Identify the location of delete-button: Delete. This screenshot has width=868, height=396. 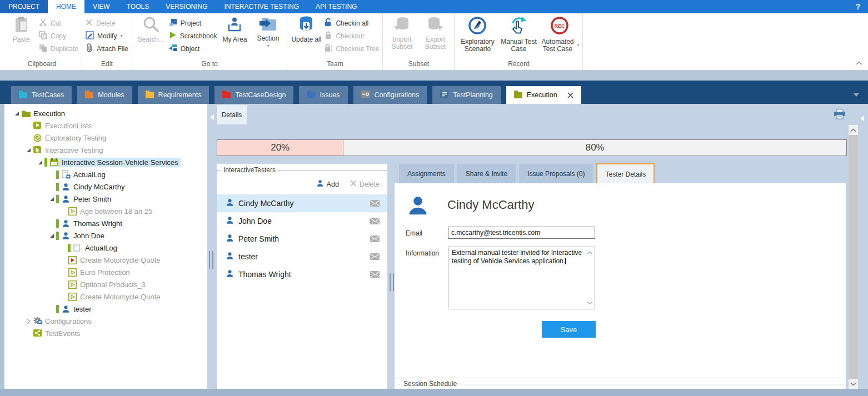
(107, 23).